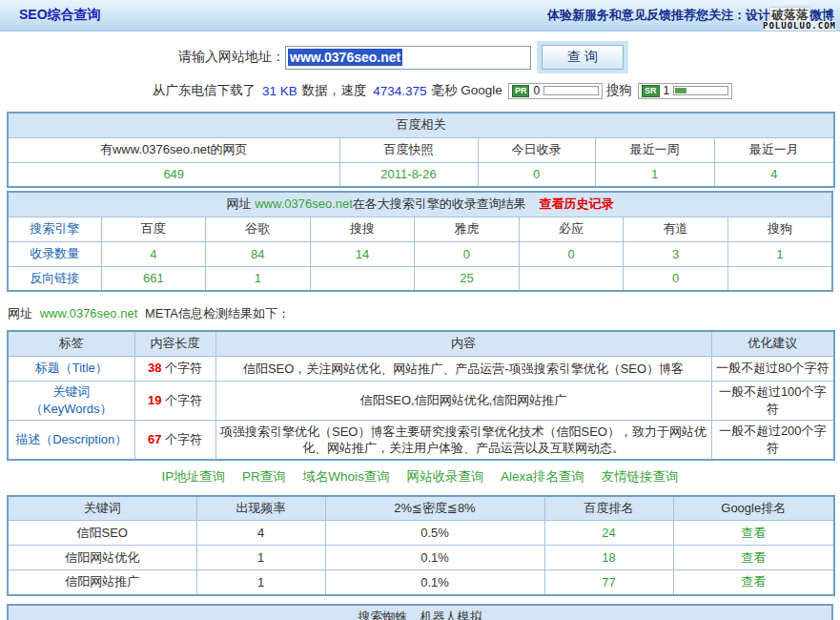 This screenshot has height=620, width=840. Describe the element at coordinates (264, 477) in the screenshot. I see `link-pr-query: PR查询` at that location.